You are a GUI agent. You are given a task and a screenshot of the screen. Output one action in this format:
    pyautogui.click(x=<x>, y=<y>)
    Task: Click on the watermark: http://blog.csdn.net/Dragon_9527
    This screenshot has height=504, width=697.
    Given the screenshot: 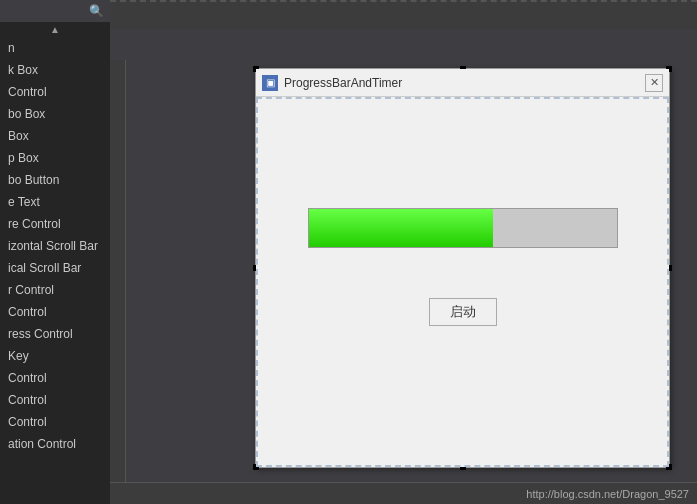 What is the action you would take?
    pyautogui.click(x=608, y=494)
    